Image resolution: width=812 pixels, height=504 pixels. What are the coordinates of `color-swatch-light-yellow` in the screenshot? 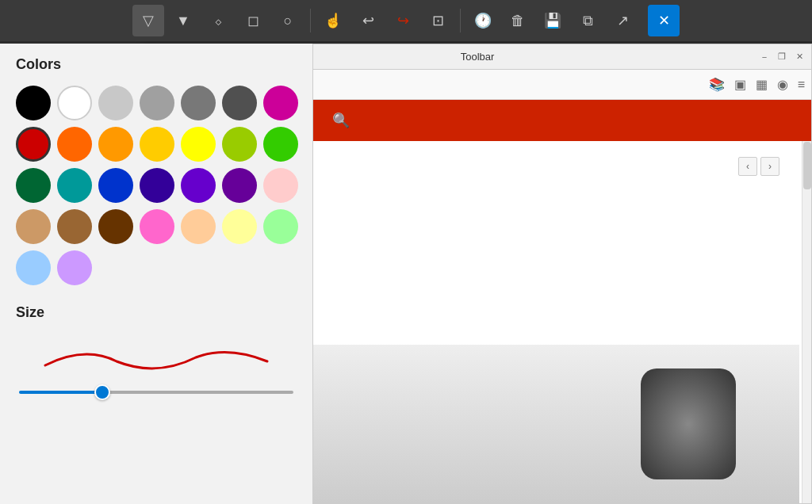 It's located at (239, 227).